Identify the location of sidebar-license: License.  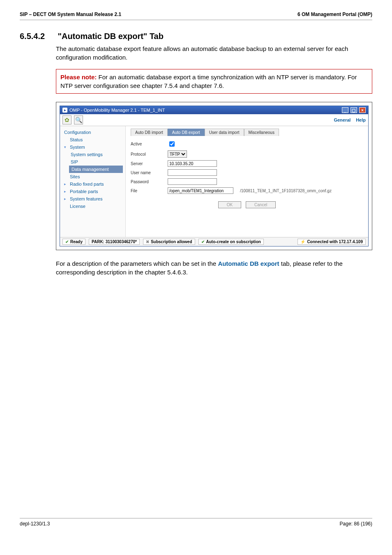
(93, 206).